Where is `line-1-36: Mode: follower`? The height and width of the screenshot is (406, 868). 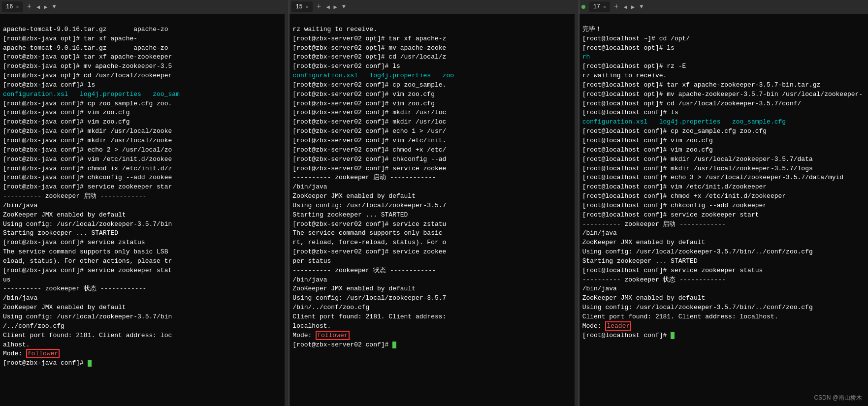 line-1-36: Mode: follower is located at coordinates (32, 353).